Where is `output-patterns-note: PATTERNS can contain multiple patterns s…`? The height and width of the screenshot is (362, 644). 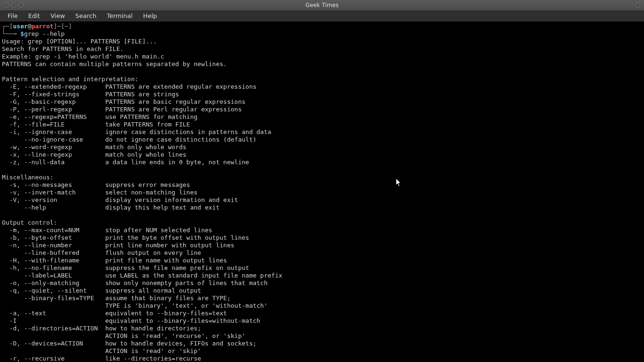 output-patterns-note: PATTERNS can contain multiple patterns s… is located at coordinates (114, 64).